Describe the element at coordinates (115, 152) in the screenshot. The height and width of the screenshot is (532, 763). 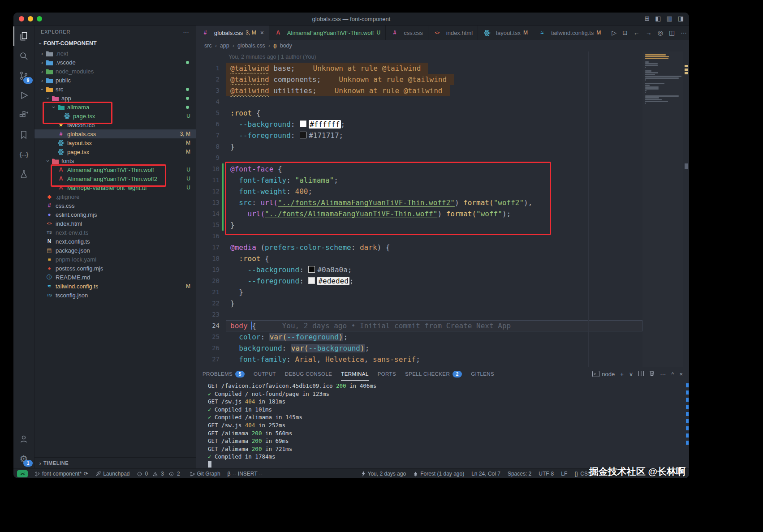
I see `tree-item-page-tsx: ›page.tsxM` at that location.